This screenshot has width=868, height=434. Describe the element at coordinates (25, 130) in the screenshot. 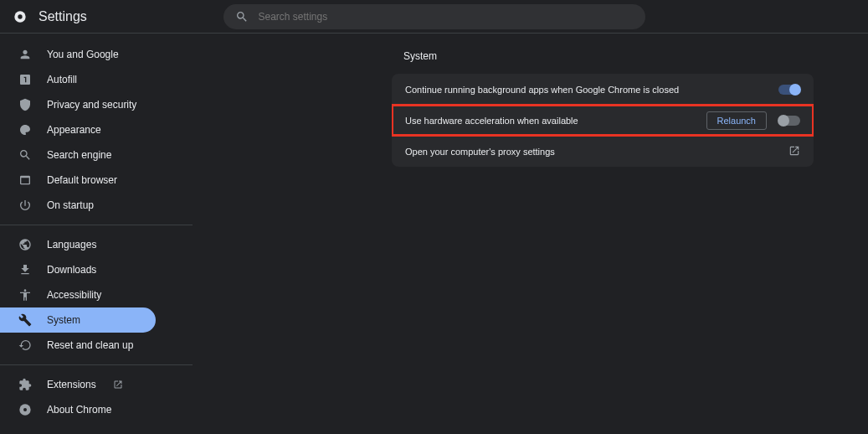

I see `appearance-icon` at that location.